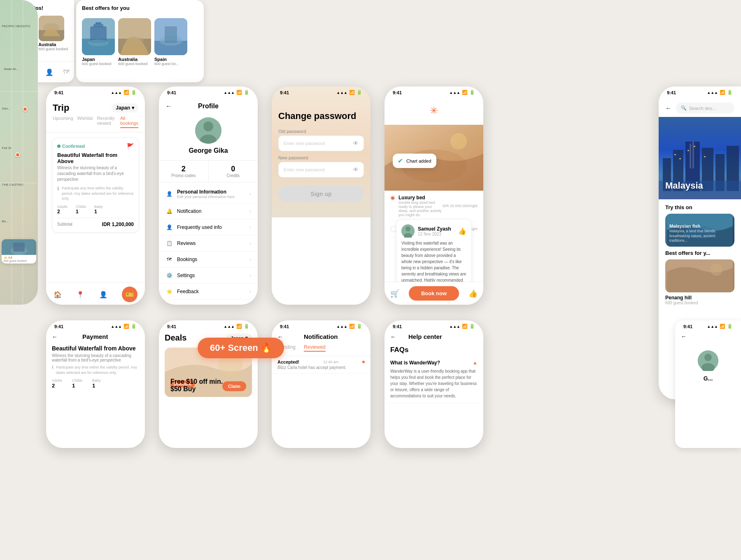  I want to click on menu-reviews: 📋 Reviews ›, so click(208, 244).